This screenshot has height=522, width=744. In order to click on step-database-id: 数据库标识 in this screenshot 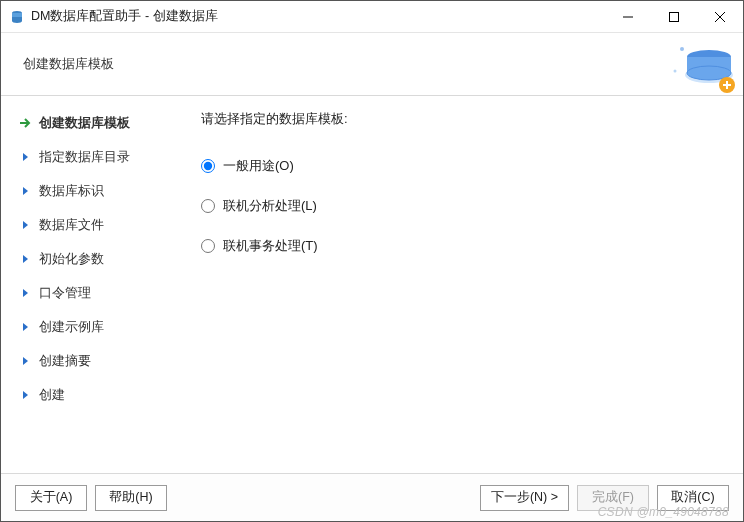, I will do `click(94, 191)`.